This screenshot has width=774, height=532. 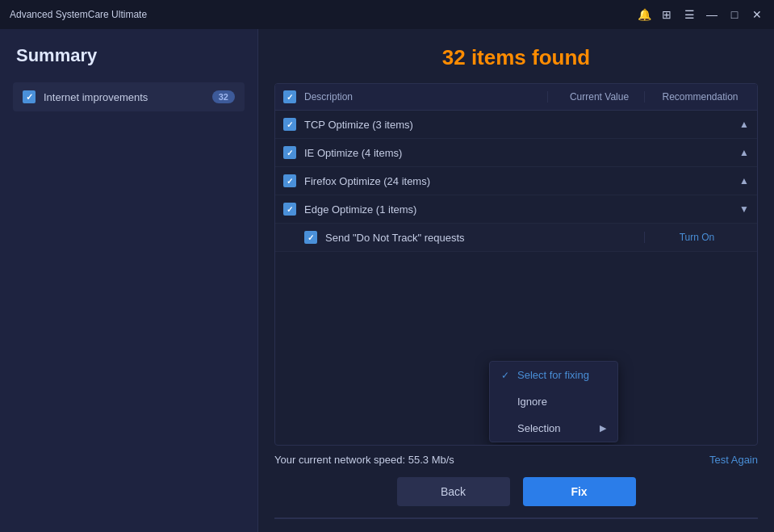 What do you see at coordinates (507, 375) in the screenshot?
I see `checkmark-icon: ✓` at bounding box center [507, 375].